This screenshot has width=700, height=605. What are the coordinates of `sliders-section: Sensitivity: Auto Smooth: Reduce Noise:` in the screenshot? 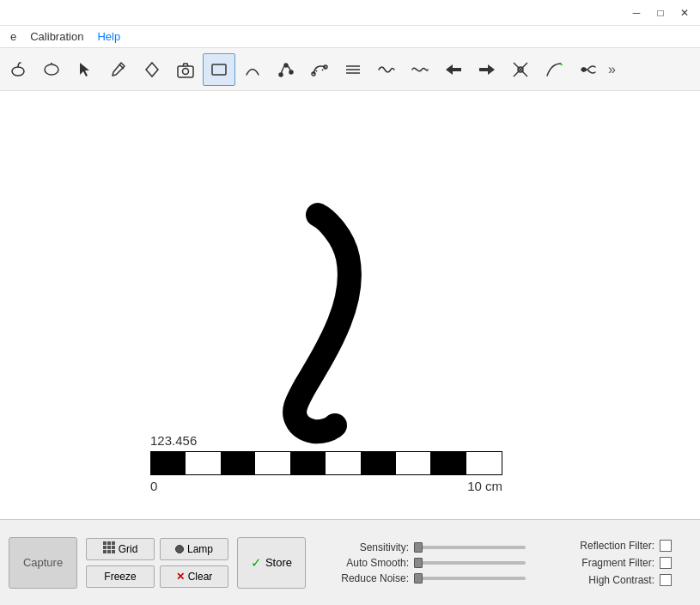 It's located at (424, 563).